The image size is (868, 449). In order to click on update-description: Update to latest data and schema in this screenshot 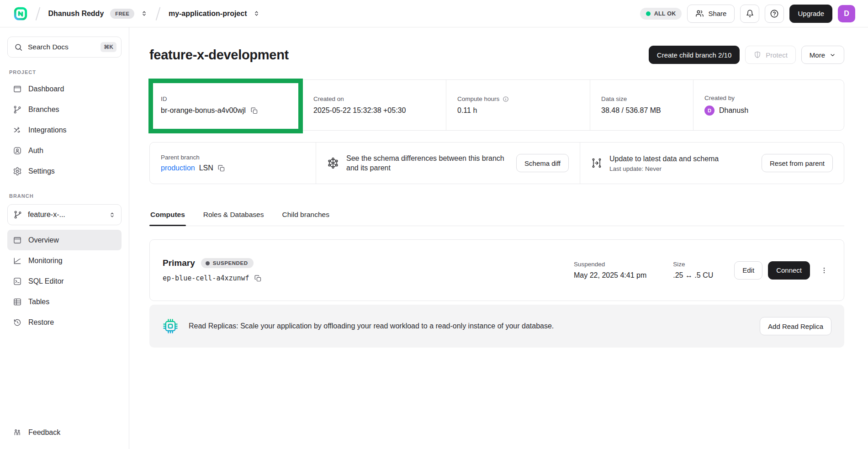, I will do `click(664, 159)`.